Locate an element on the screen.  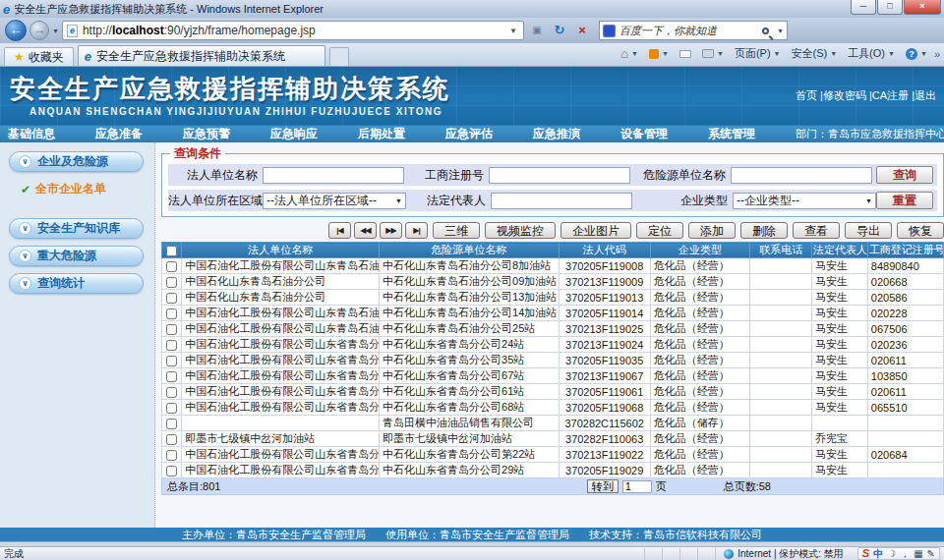
pager-button: ▶▶ is located at coordinates (391, 230).